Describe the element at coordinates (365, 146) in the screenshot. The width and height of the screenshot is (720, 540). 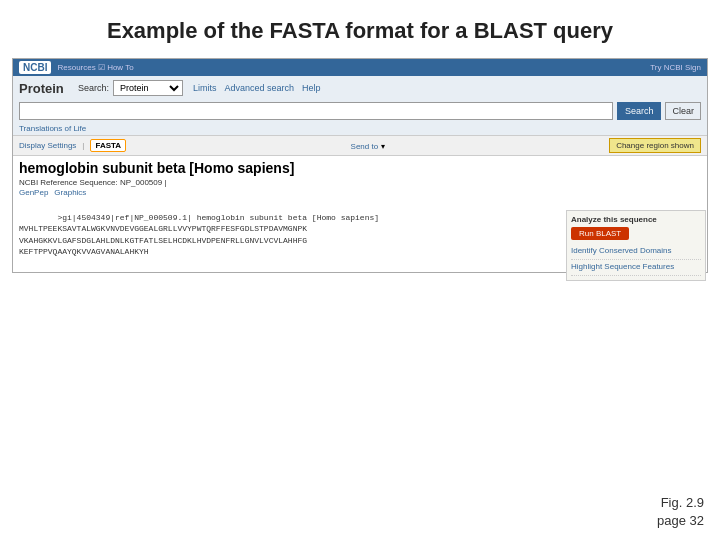
I see `send-to-link: Send to` at that location.